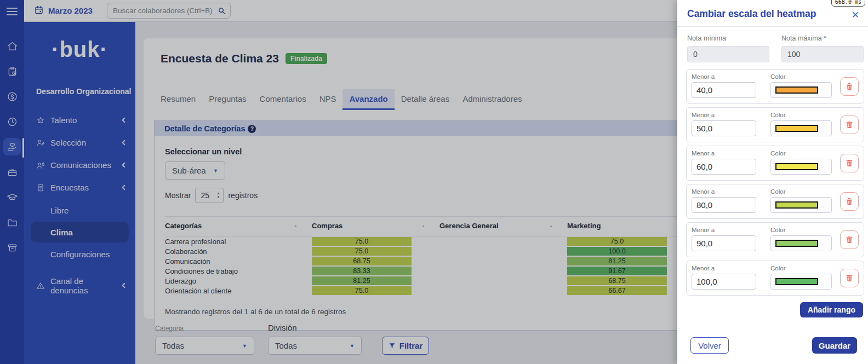 This screenshot has width=868, height=364. I want to click on min-score-label: Nota mínima, so click(728, 38).